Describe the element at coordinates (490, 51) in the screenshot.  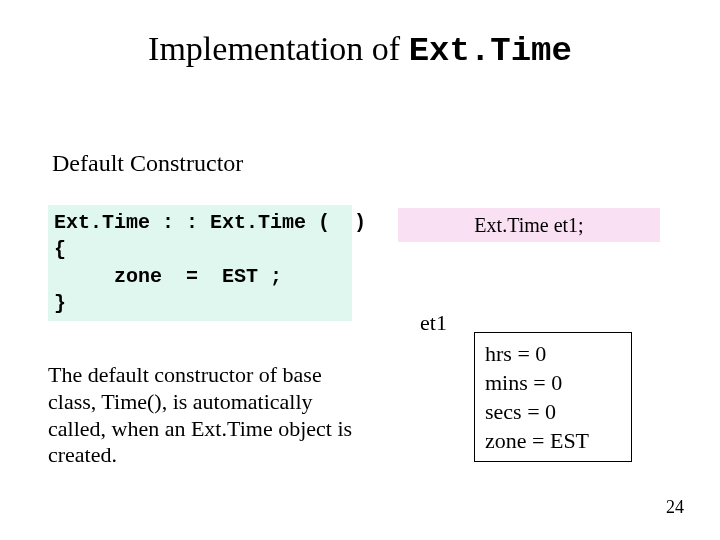
I see `title-code: Ext.Time` at that location.